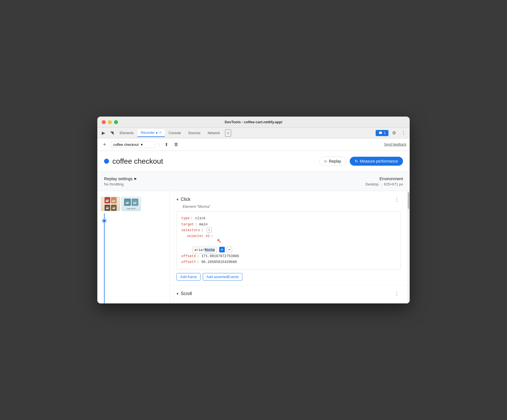 The image size is (507, 420). I want to click on replay-settings-label: Replay settings, so click(118, 178).